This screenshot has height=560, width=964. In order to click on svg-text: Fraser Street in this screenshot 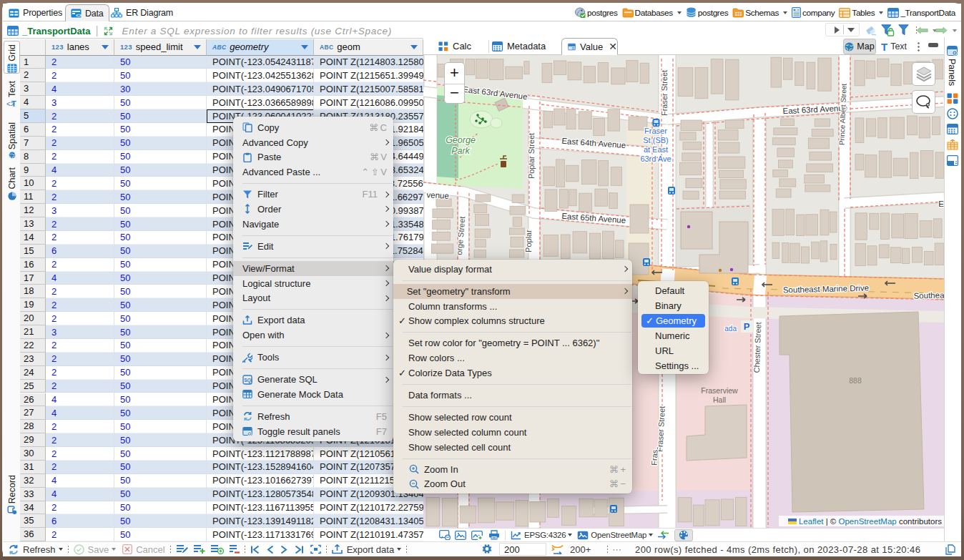, I will do `click(664, 93)`.